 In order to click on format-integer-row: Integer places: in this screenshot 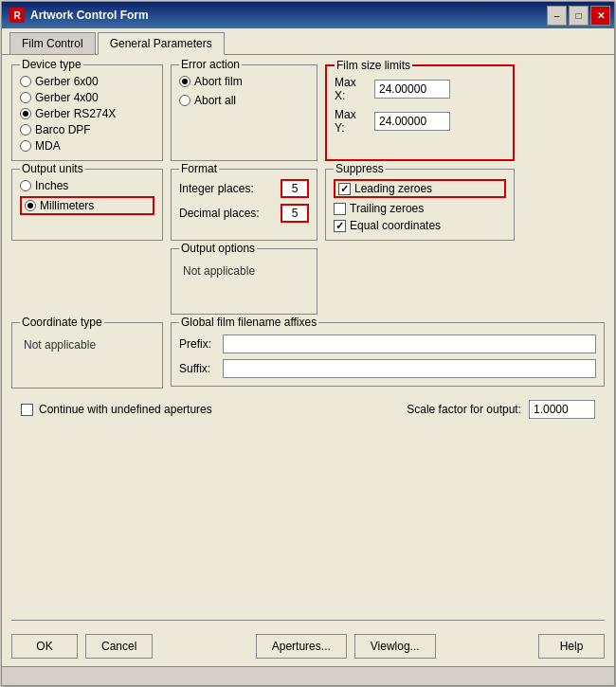, I will do `click(245, 189)`.